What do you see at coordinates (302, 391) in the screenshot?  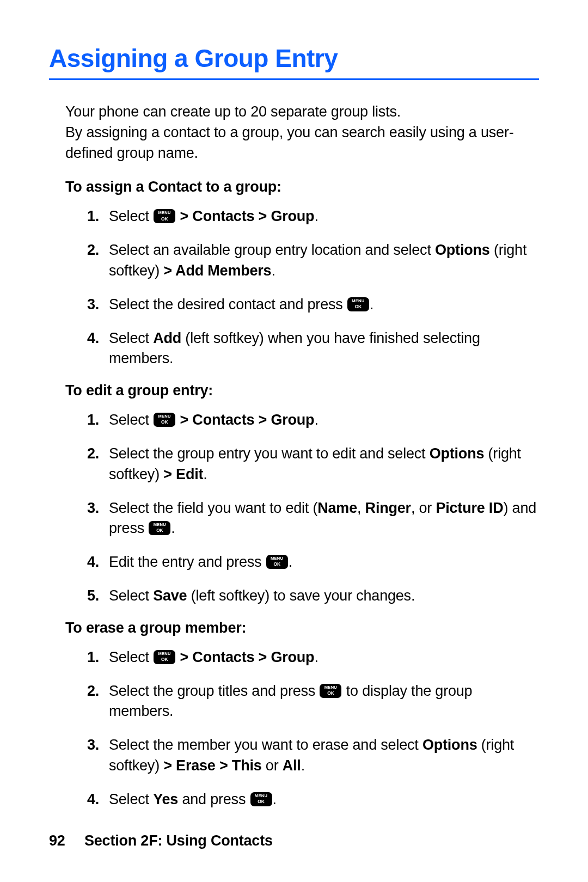 I see `subheading: To edit a group entry:` at bounding box center [302, 391].